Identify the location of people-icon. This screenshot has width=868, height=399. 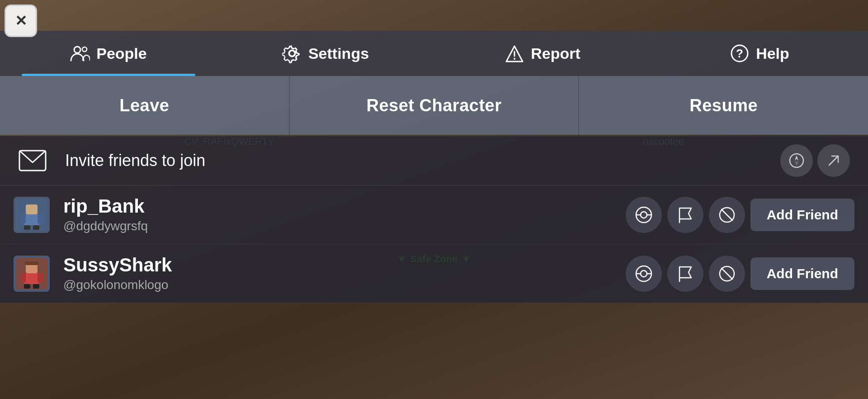
(80, 53).